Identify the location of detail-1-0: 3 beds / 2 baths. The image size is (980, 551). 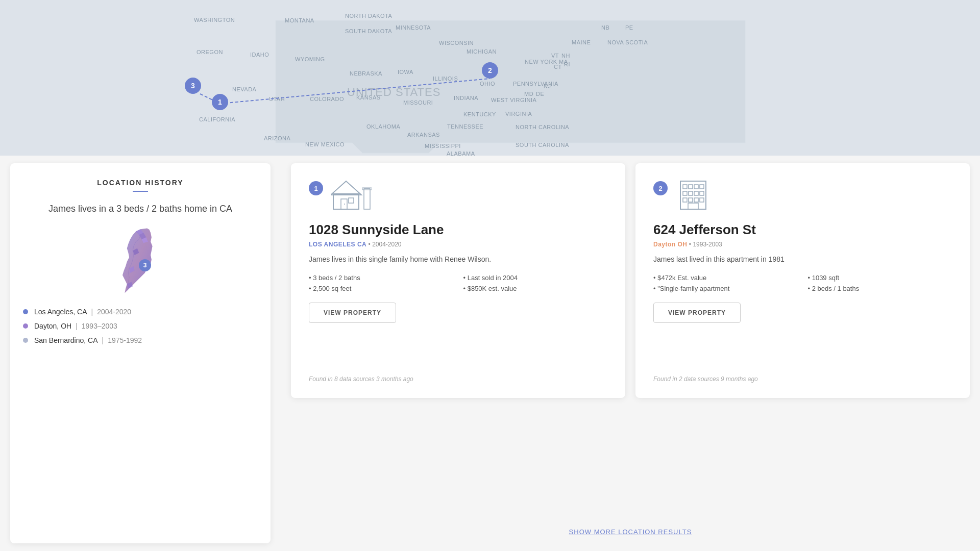
(381, 278).